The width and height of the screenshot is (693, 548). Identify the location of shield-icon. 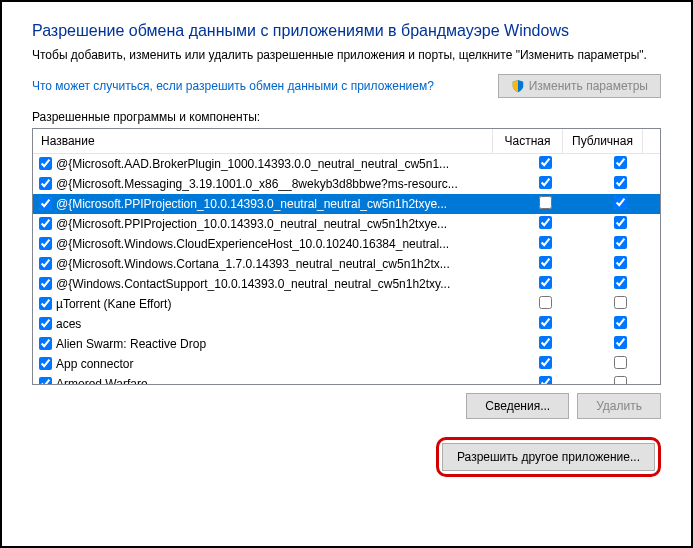
(518, 86).